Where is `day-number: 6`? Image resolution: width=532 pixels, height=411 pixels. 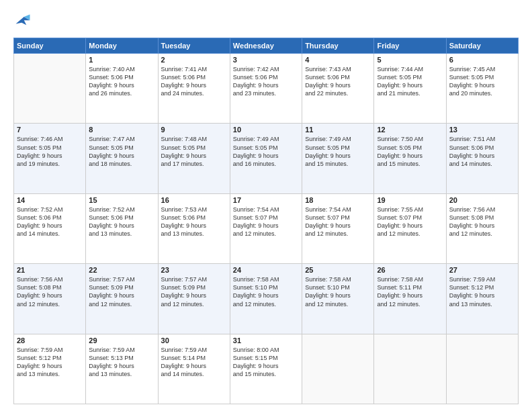 day-number: 6 is located at coordinates (482, 60).